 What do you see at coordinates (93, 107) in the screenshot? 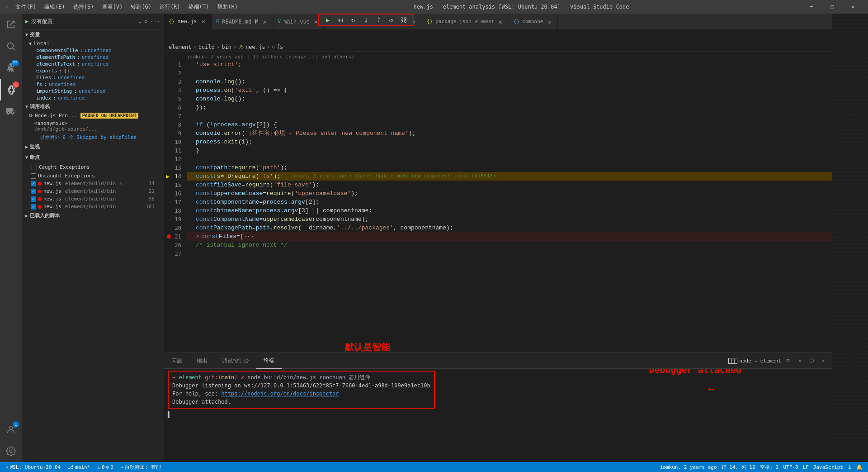
I see `callstack-header: ▼ 调用堆栈` at bounding box center [93, 107].